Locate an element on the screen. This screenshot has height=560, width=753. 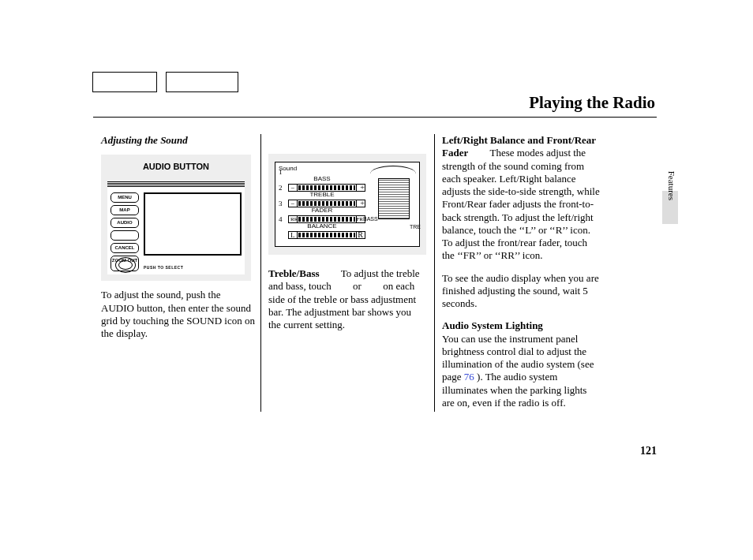
column-1: Adjusting the Sound AUDIO BUTTON MENU MA… is located at coordinates (178, 241).